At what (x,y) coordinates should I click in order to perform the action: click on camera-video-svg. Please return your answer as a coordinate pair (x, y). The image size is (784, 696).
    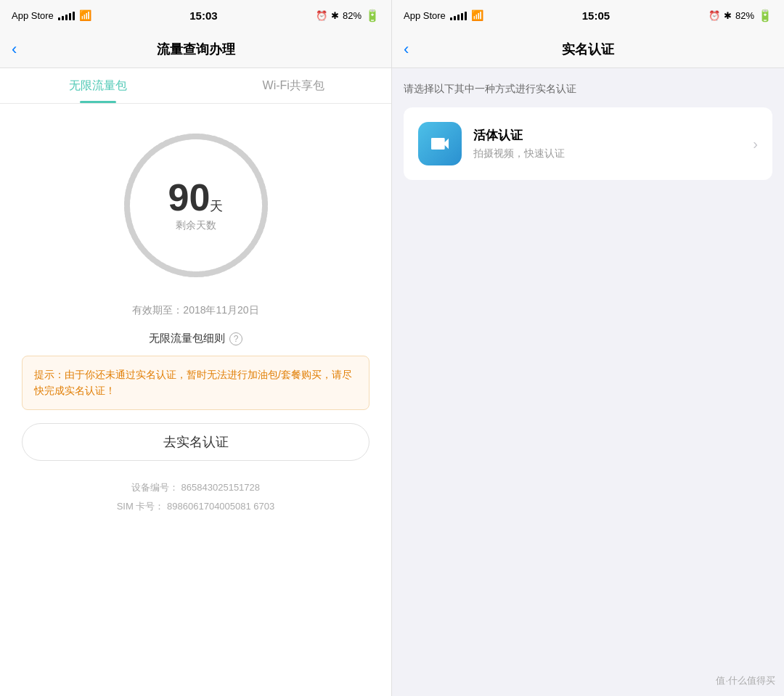
    Looking at the image, I should click on (440, 144).